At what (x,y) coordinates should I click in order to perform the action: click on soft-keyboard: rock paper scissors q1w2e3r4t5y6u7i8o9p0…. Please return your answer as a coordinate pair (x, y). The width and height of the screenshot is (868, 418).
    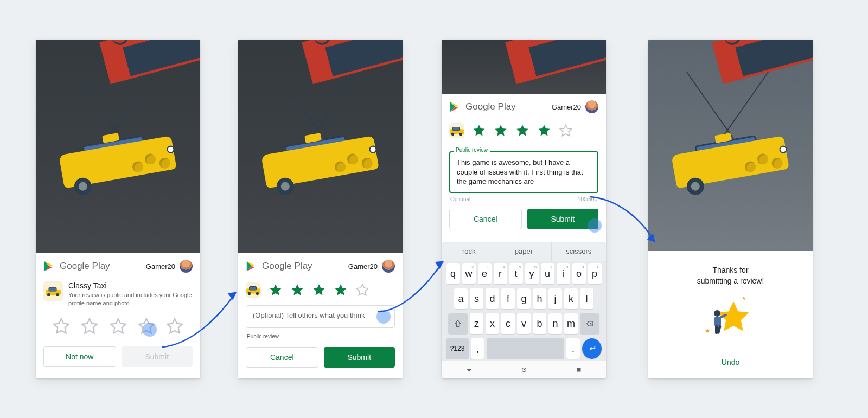
    Looking at the image, I should click on (524, 310).